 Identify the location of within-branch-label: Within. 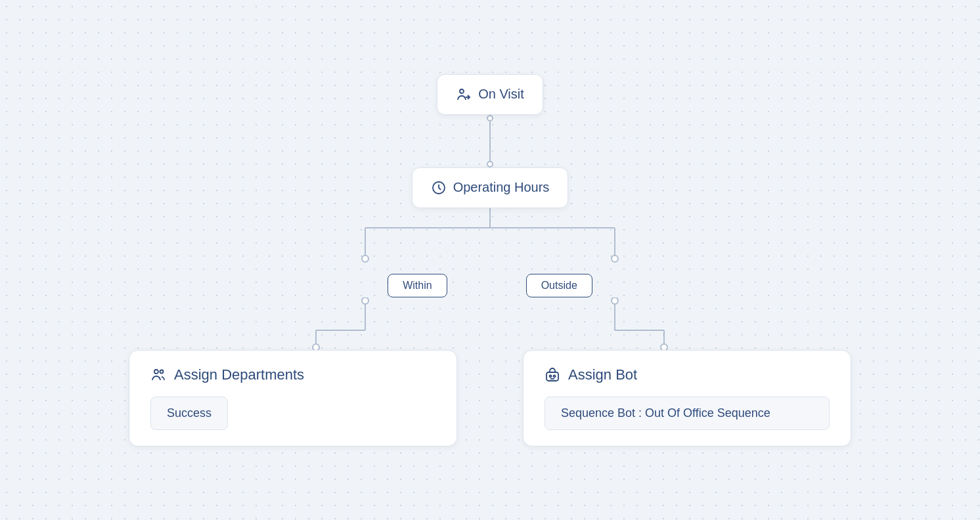
(417, 286).